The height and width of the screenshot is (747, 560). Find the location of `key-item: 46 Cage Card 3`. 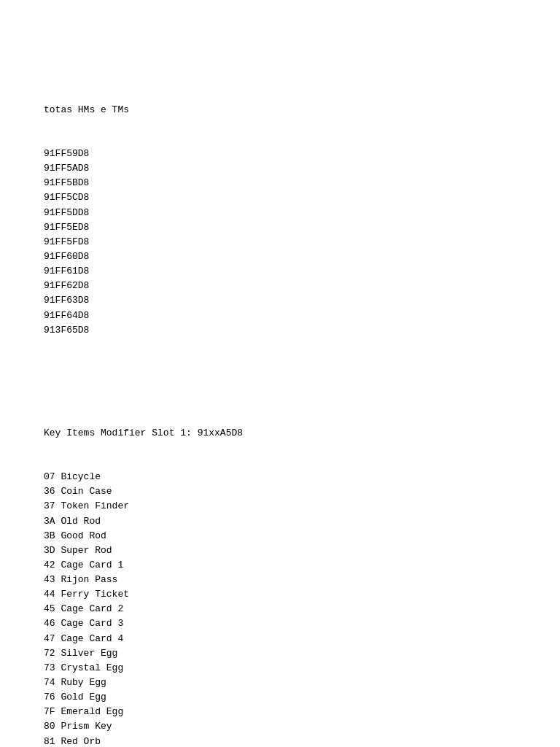

key-item: 46 Cage Card 3 is located at coordinates (280, 624).